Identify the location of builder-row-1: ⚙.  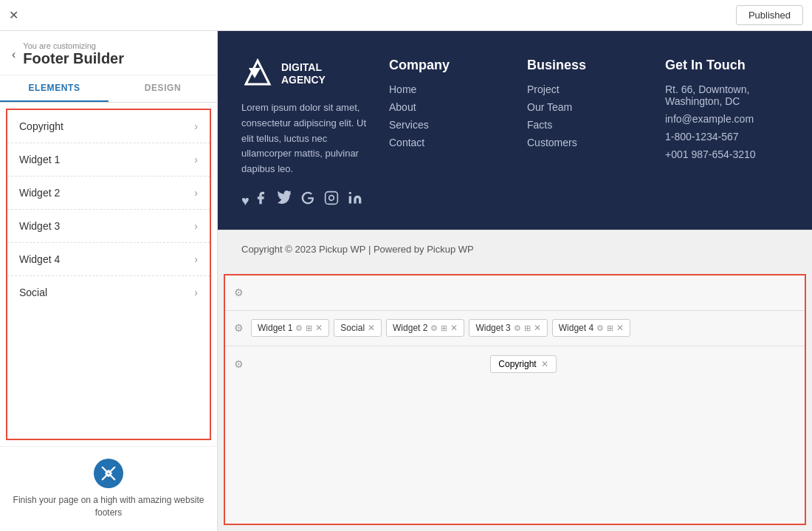
(515, 293).